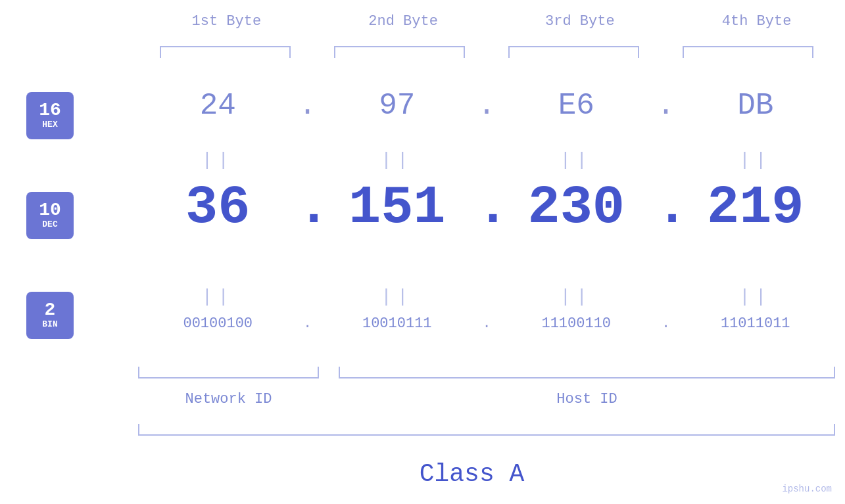 The height and width of the screenshot is (504, 845). Describe the element at coordinates (50, 225) in the screenshot. I see `dec-badge-label: DEC` at that location.